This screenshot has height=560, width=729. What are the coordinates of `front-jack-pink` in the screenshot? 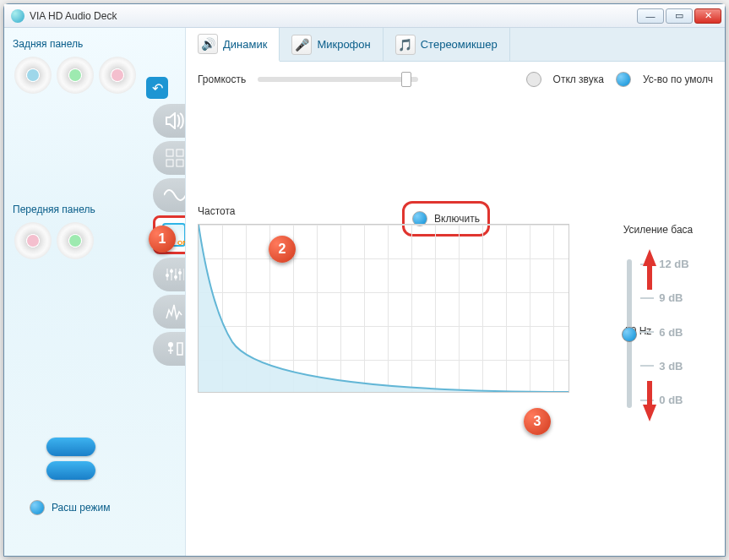 It's located at (33, 241).